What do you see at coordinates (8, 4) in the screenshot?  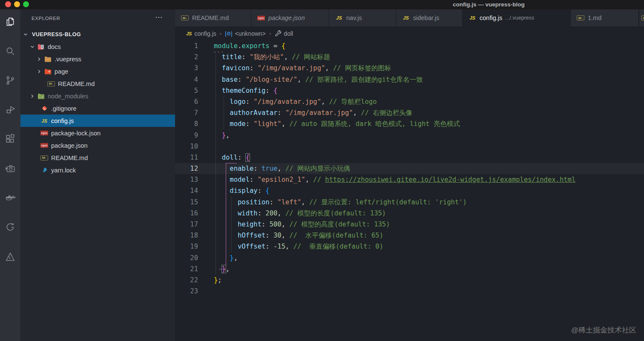 I see `close-window-icon` at bounding box center [8, 4].